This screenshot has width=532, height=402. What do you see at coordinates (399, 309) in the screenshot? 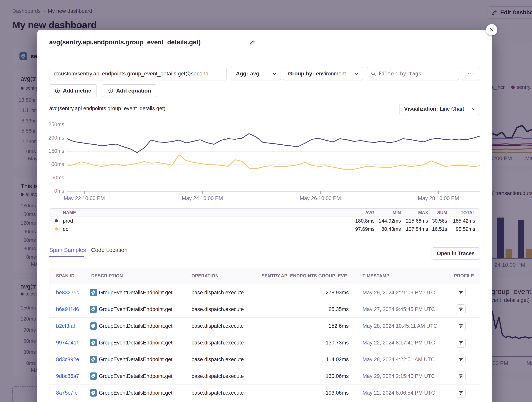
I see `span-timestamp: May 27, 2024 9:45:45 PM UTC` at bounding box center [399, 309].